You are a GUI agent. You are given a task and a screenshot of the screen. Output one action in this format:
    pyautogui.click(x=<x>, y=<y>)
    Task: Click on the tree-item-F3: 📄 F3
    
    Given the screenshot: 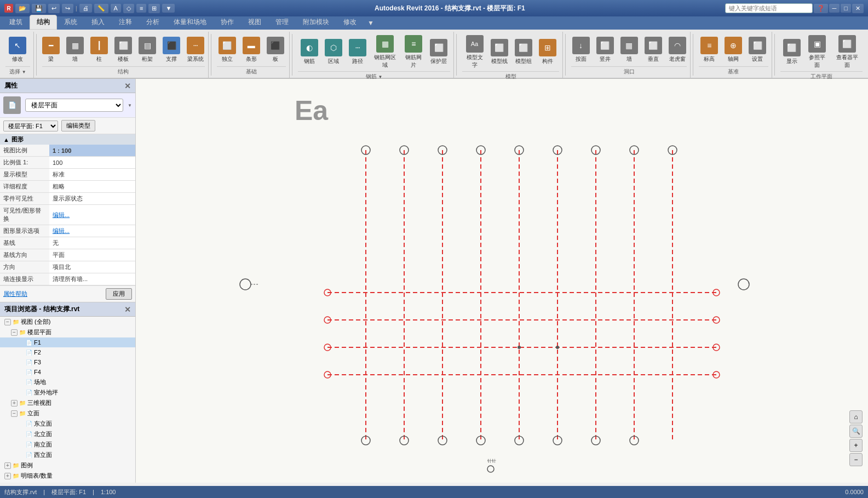 What is the action you would take?
    pyautogui.click(x=68, y=362)
    